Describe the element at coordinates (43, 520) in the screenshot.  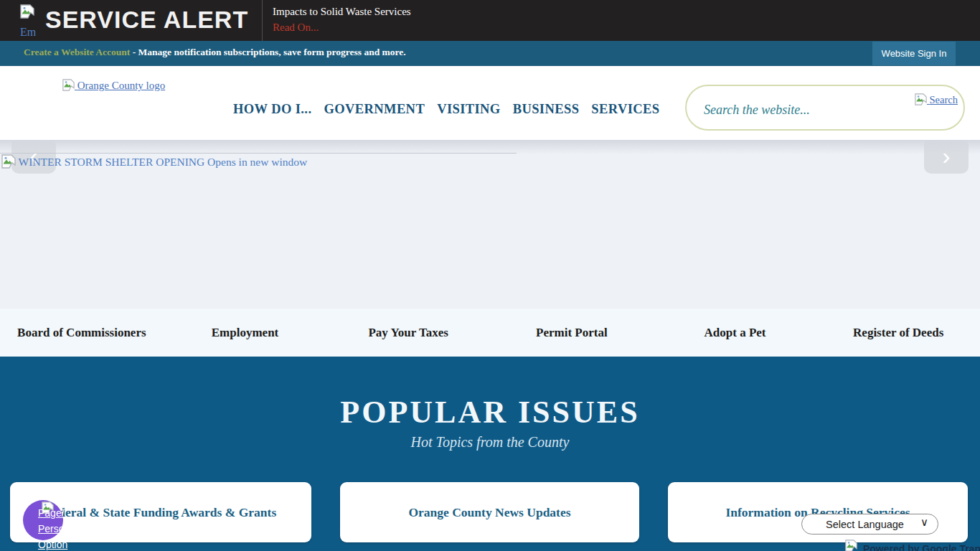
I see `page-personalization-button` at that location.